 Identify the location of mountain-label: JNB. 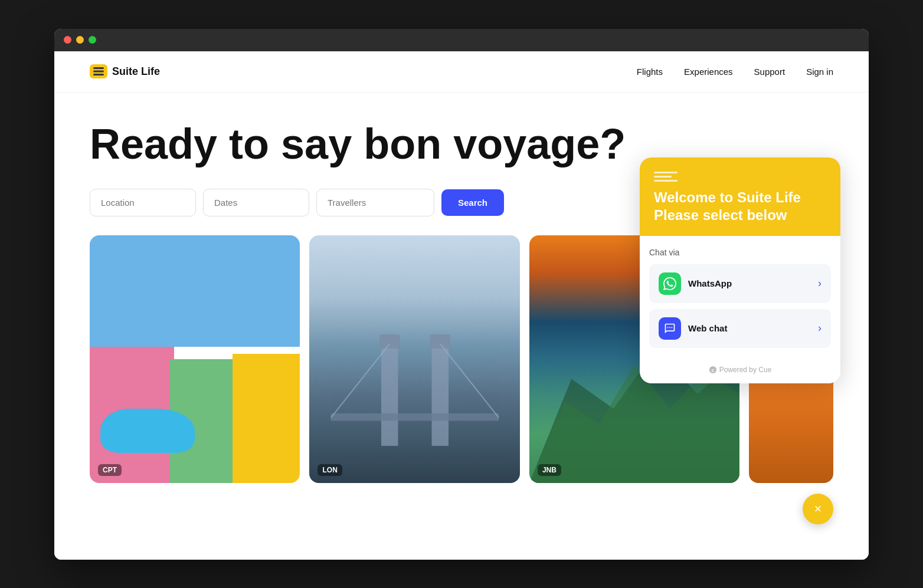
(549, 470).